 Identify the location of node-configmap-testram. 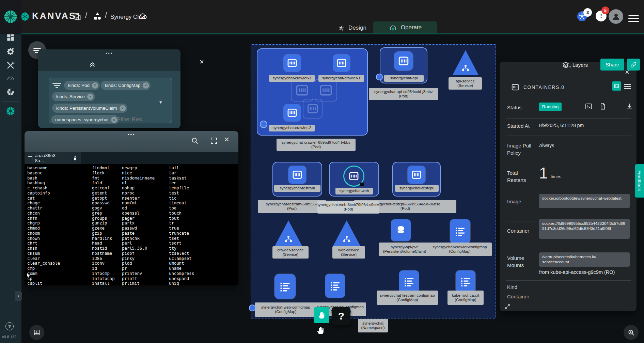
(409, 282).